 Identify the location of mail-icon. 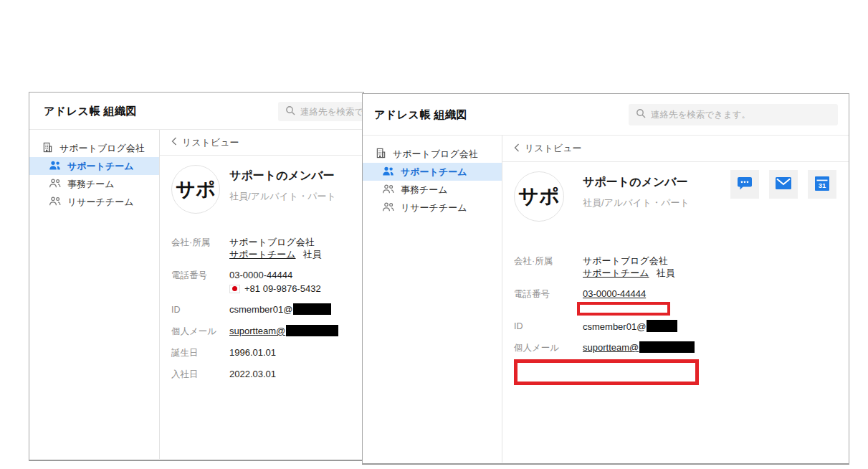
(783, 184).